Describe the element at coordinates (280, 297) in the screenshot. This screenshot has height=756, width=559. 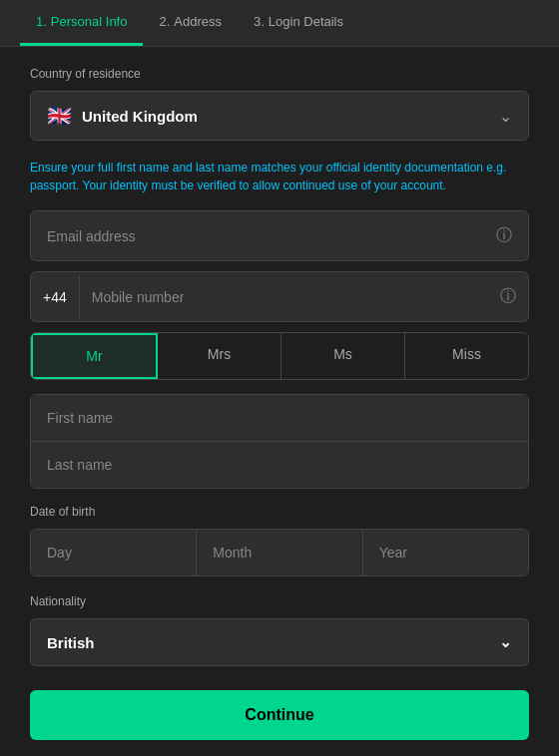
I see `phone-field-container: +44 ⓘ` at that location.